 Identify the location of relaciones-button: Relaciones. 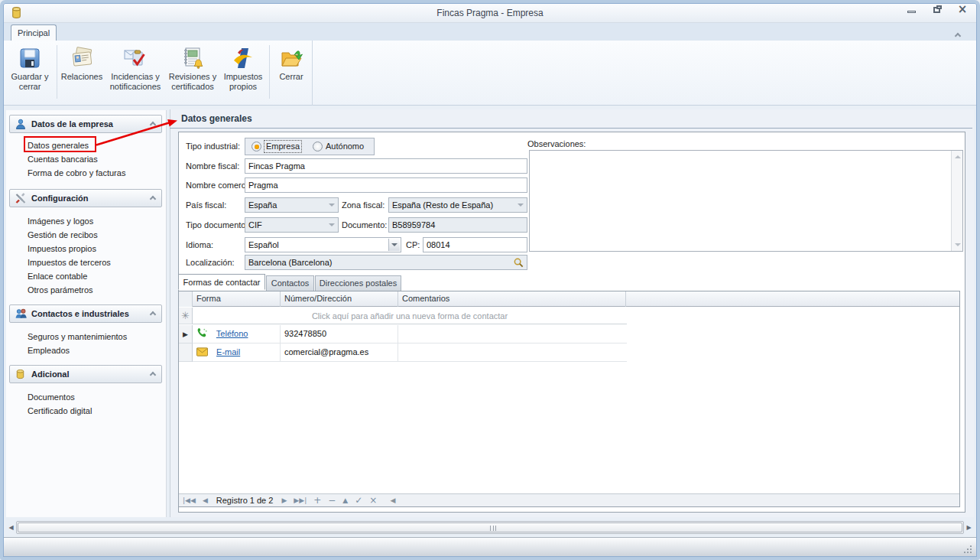
(82, 73).